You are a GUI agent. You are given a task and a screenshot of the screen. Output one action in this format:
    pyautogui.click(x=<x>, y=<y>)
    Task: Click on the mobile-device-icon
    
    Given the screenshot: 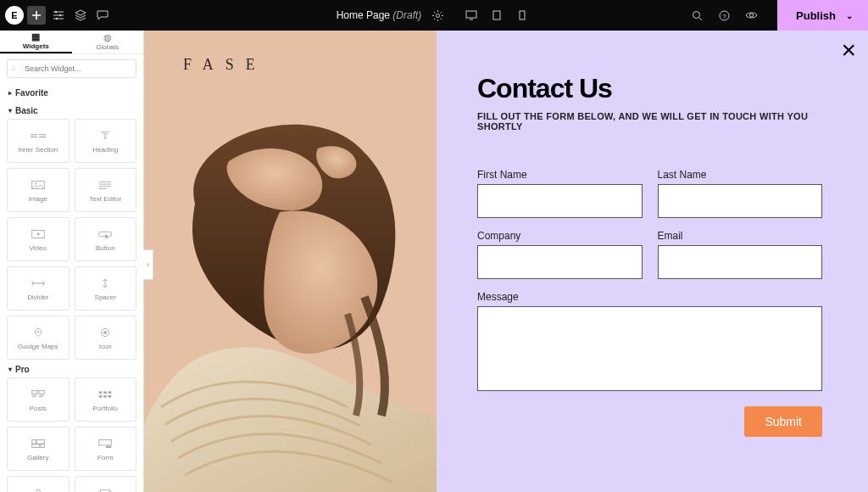 What is the action you would take?
    pyautogui.click(x=522, y=15)
    